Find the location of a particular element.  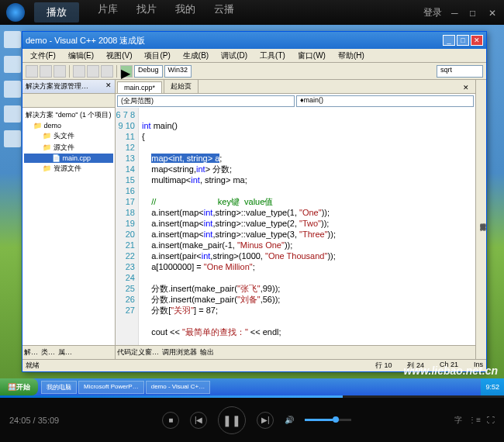

panel-close-icon: ✕ is located at coordinates (109, 87).